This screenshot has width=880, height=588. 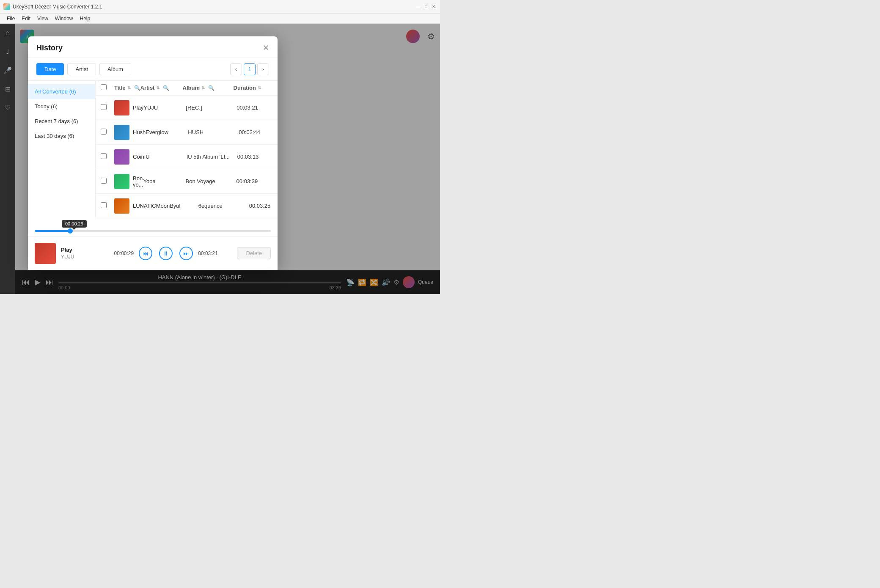 What do you see at coordinates (258, 132) in the screenshot?
I see `track-duration: 00:02:44` at bounding box center [258, 132].